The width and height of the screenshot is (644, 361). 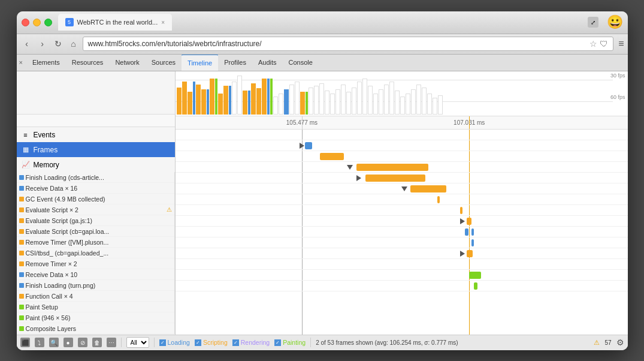 What do you see at coordinates (200, 63) in the screenshot?
I see `tab-timeline: Timeline` at bounding box center [200, 63].